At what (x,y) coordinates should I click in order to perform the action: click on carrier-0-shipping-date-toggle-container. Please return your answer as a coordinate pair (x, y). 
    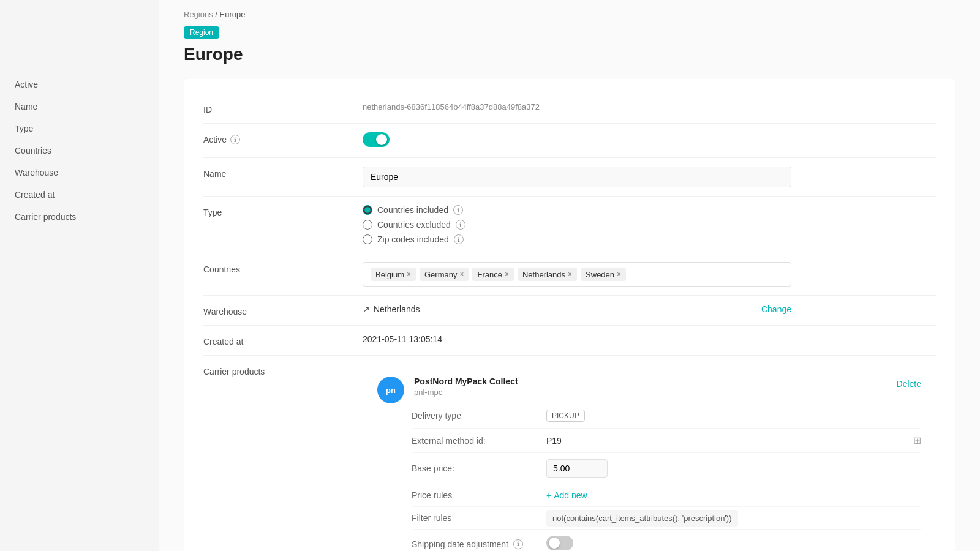
    Looking at the image, I should click on (734, 544).